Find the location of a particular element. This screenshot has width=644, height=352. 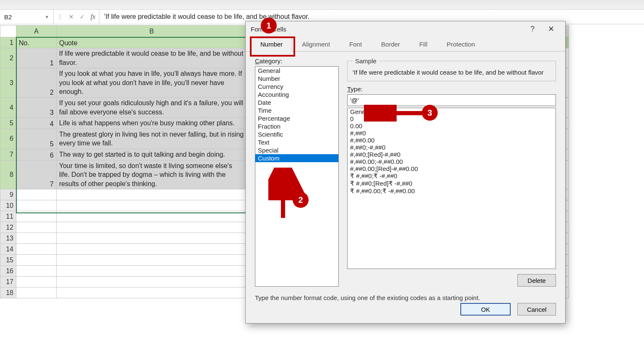

type-option: ₹ #,##0;₹ -#,##0 is located at coordinates (452, 176).